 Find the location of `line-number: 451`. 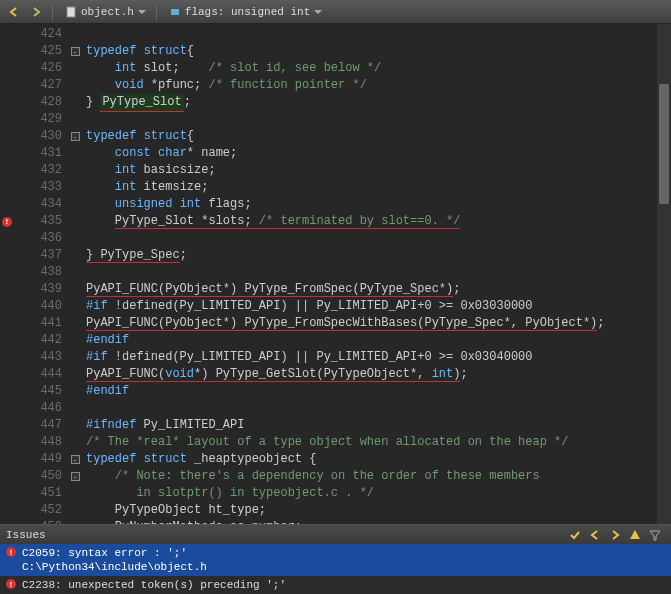

line-number: 451 is located at coordinates (38, 494).